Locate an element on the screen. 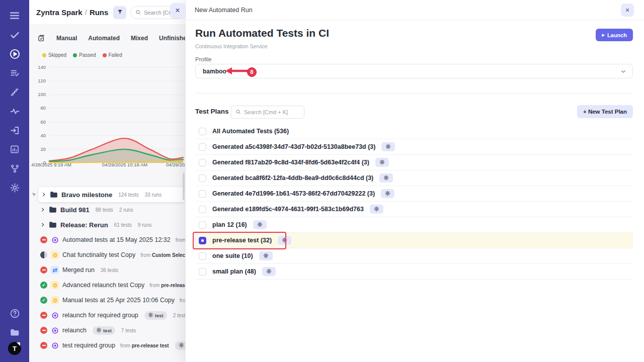  activity-icon is located at coordinates (15, 111).